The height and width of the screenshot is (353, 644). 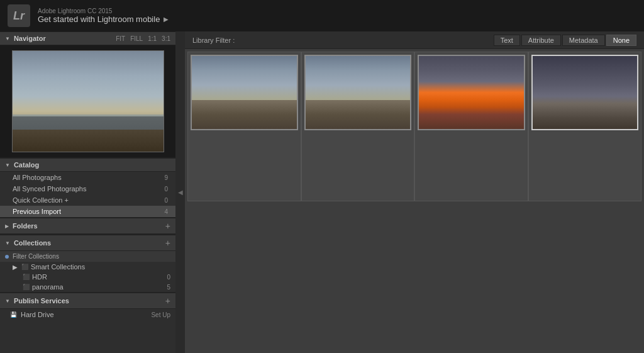 I want to click on topbar-info: Adobe Lightroom CC 2015 Get started with…, so click(x=103, y=16).